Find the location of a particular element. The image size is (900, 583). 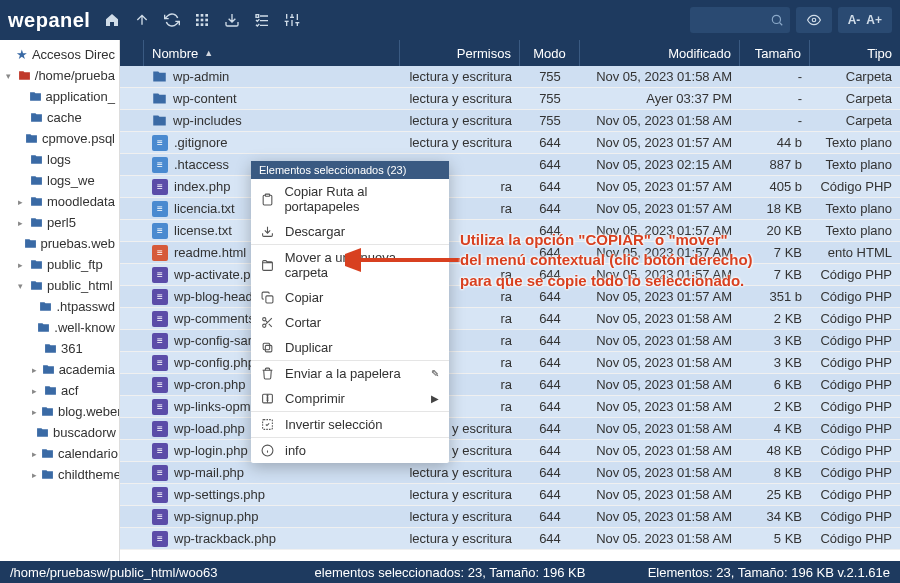

table-row: wp-contentlectura y escritura755Ayer 03:… is located at coordinates (510, 99).